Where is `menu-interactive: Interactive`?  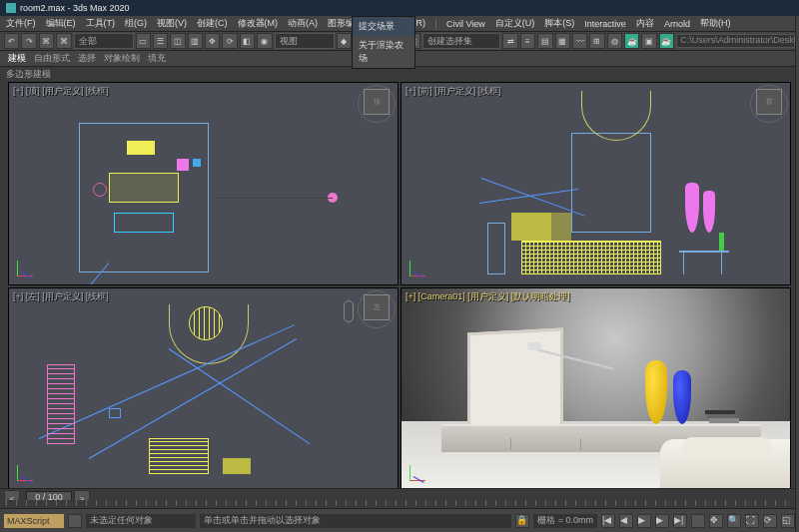
menu-interactive: Interactive is located at coordinates (605, 24).